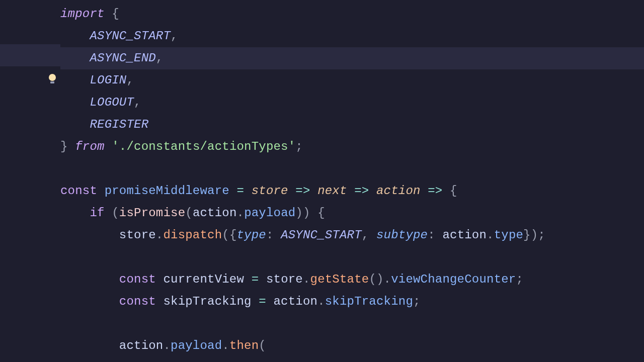 This screenshot has width=644, height=362. I want to click on keyword-if: if, so click(97, 213).